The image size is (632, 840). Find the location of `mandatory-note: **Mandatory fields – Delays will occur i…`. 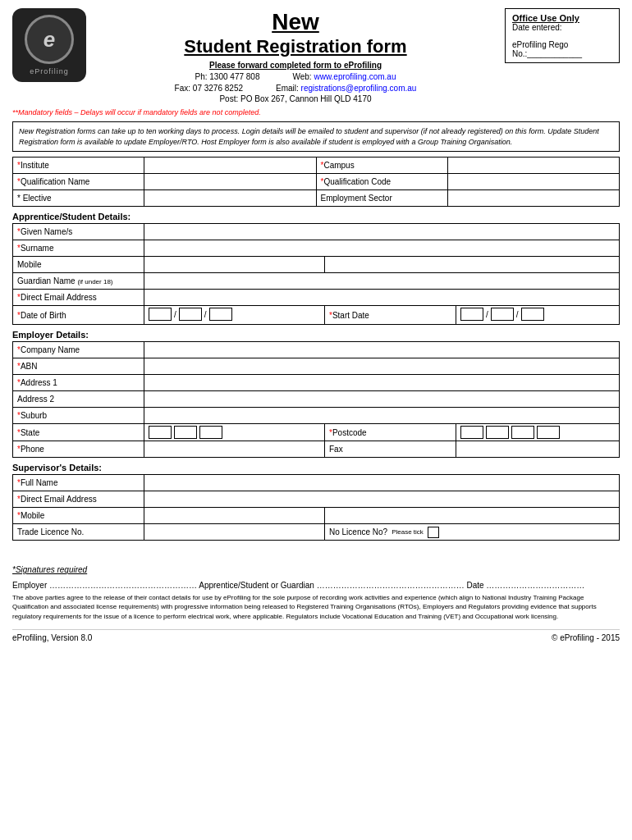

mandatory-note: **Mandatory fields – Delays will occur i… is located at coordinates (316, 112).